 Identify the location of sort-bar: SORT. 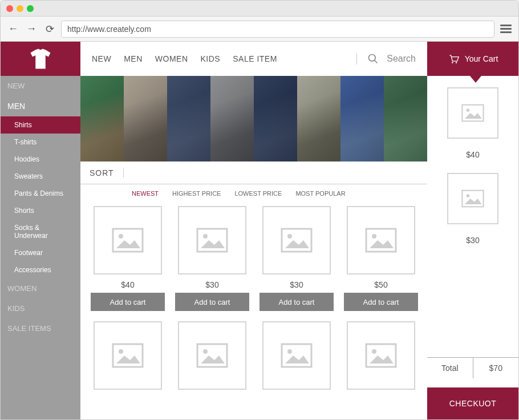
(254, 173).